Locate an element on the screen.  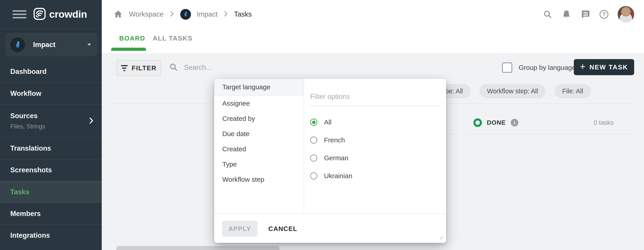
filter-category-created-by: Created by is located at coordinates (259, 119).